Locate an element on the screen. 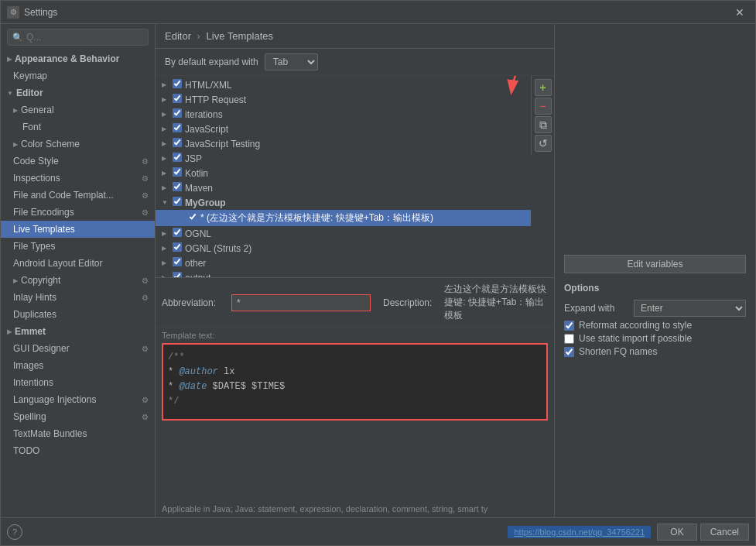 The height and width of the screenshot is (546, 756). sidebar-item-language-injections: Language Injections ⚙ is located at coordinates (77, 400).